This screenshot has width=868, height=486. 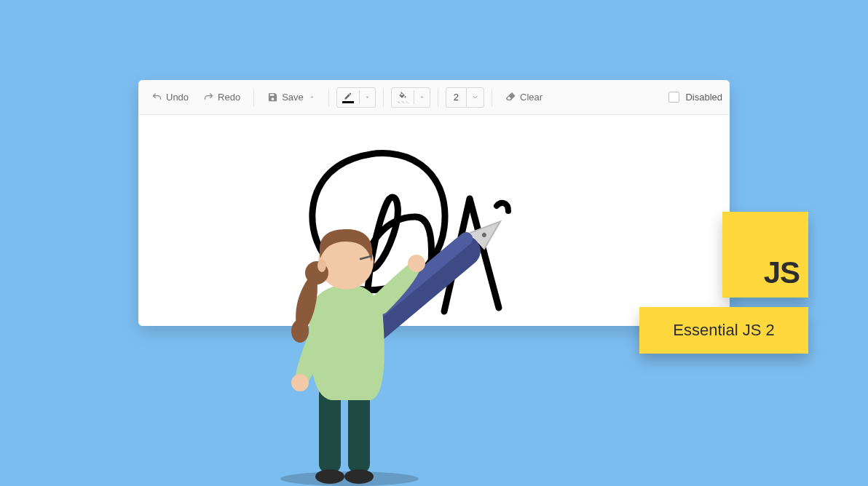 I want to click on undo-label: Undo, so click(x=178, y=97).